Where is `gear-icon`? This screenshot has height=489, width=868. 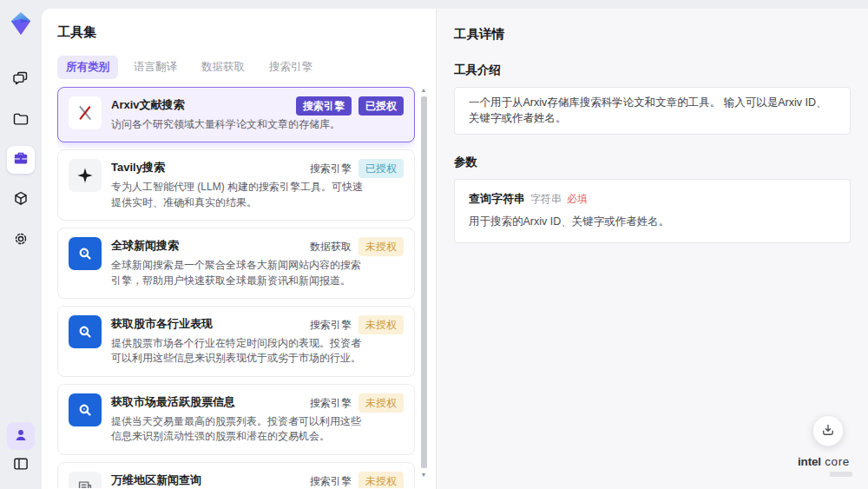 gear-icon is located at coordinates (21, 240).